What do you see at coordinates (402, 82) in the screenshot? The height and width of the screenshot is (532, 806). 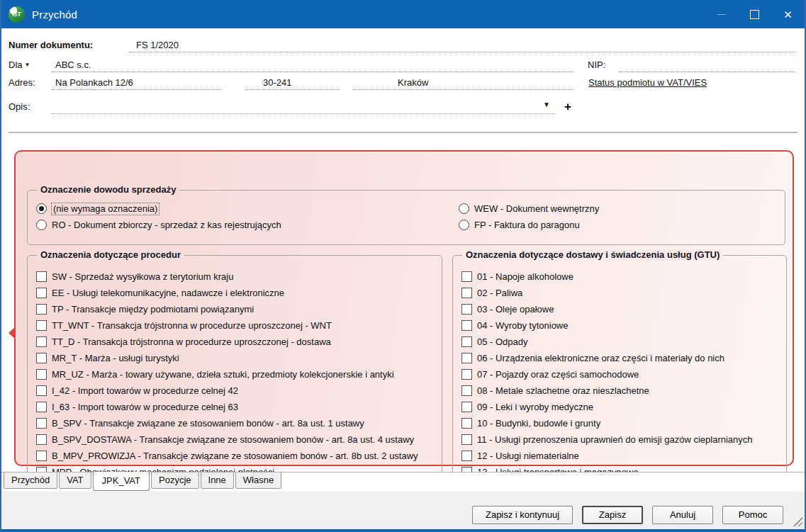 I see `address-row: Adres: Na Polankach 12/6 30-241 Kraków S…` at bounding box center [402, 82].